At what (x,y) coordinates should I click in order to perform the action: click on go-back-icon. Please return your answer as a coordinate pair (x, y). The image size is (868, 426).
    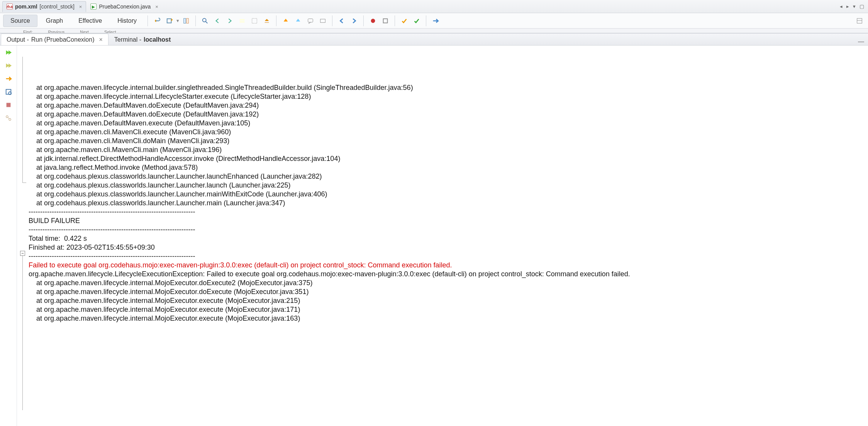
    Looking at the image, I should click on (342, 21).